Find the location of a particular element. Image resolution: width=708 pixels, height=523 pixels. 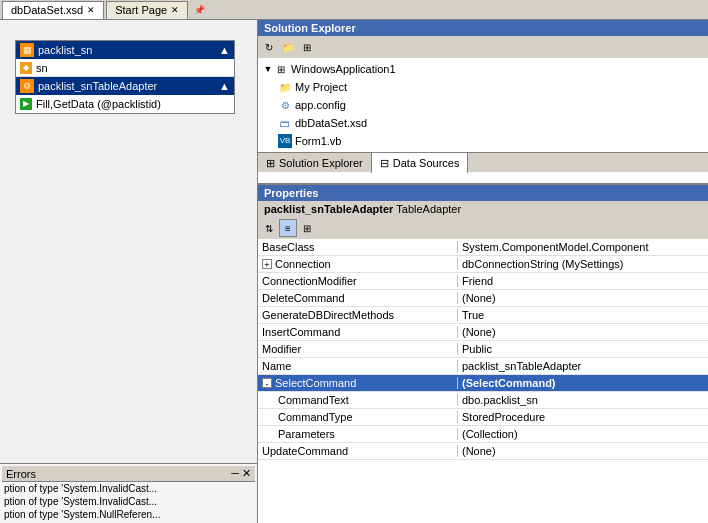

prop-row-baseclass: BaseClass System.ComponentModel.Componen… is located at coordinates (483, 248).